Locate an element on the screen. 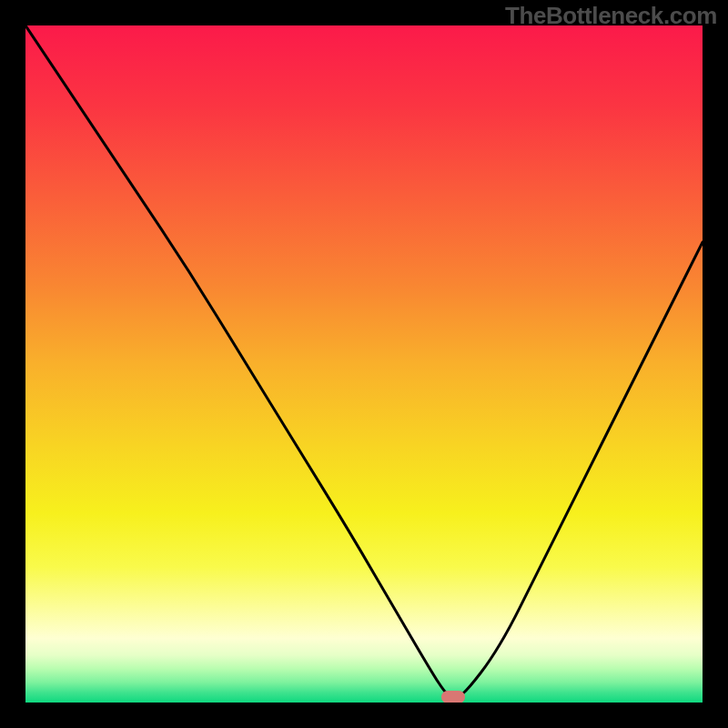 The width and height of the screenshot is (728, 728). watermark-text: TheBottleneck.com is located at coordinates (612, 16).